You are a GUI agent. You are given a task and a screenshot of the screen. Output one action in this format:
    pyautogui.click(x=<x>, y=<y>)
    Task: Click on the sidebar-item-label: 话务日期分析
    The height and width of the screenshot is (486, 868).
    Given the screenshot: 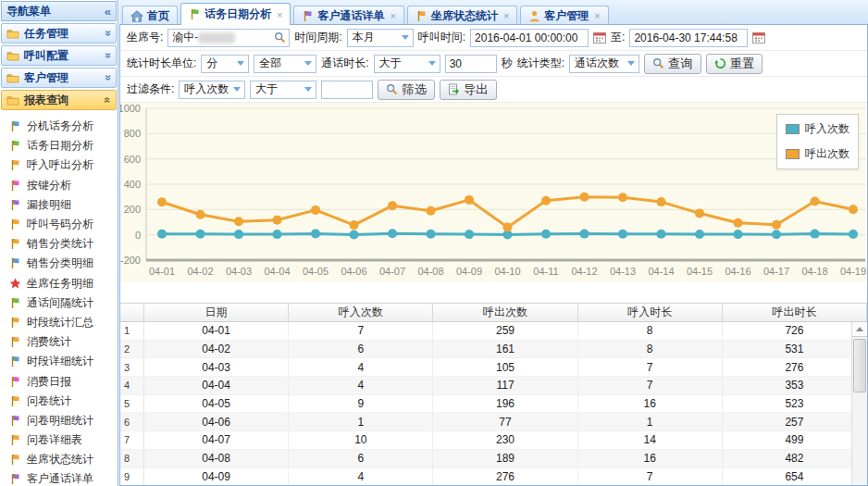 What is the action you would take?
    pyautogui.click(x=60, y=146)
    